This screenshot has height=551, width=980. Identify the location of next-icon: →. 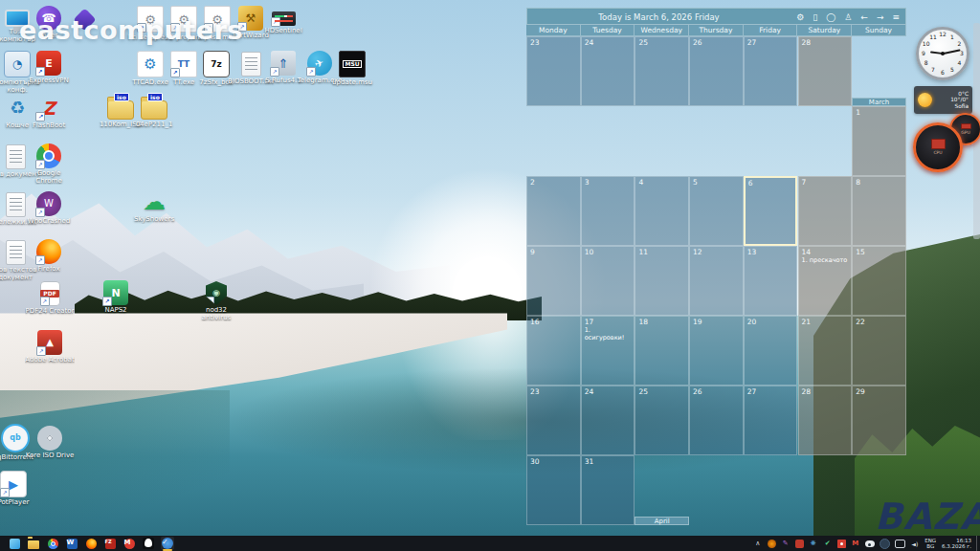
(880, 17).